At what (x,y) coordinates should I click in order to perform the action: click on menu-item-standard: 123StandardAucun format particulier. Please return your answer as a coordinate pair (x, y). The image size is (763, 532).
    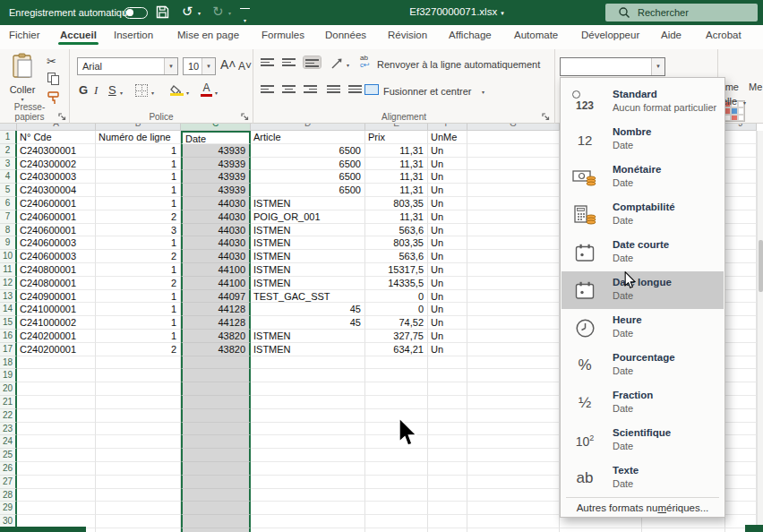
    Looking at the image, I should click on (643, 102).